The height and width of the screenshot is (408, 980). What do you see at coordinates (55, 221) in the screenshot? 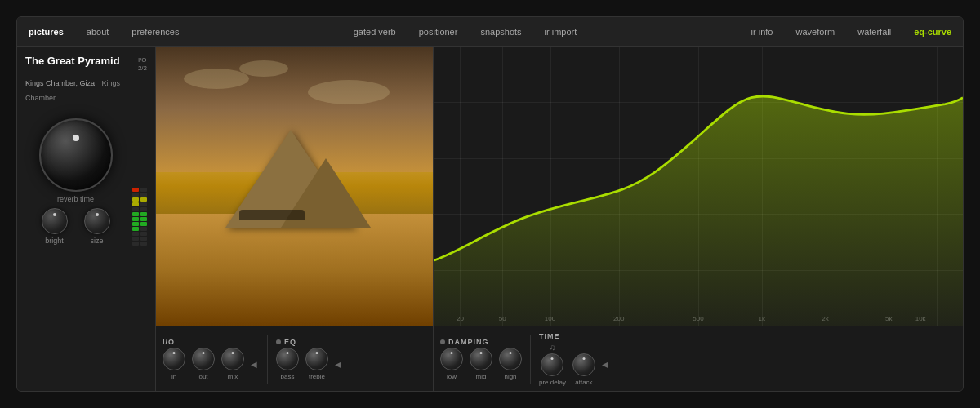
I see `bright-knob` at bounding box center [55, 221].